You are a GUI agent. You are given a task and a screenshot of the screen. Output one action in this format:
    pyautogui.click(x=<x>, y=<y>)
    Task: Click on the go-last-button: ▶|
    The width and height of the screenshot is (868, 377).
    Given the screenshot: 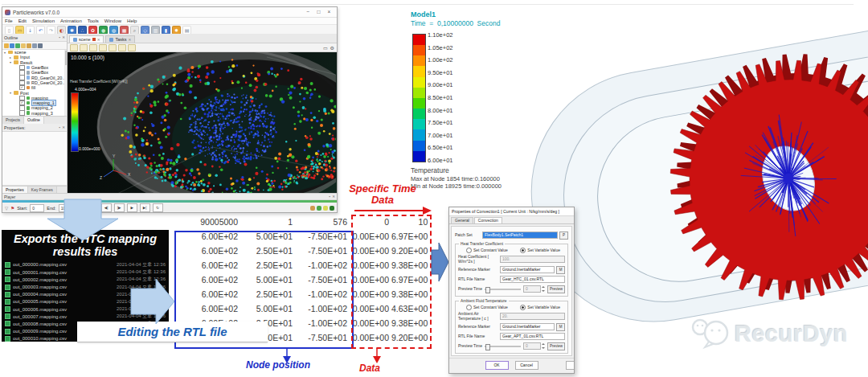 What is the action you would take?
    pyautogui.click(x=145, y=207)
    